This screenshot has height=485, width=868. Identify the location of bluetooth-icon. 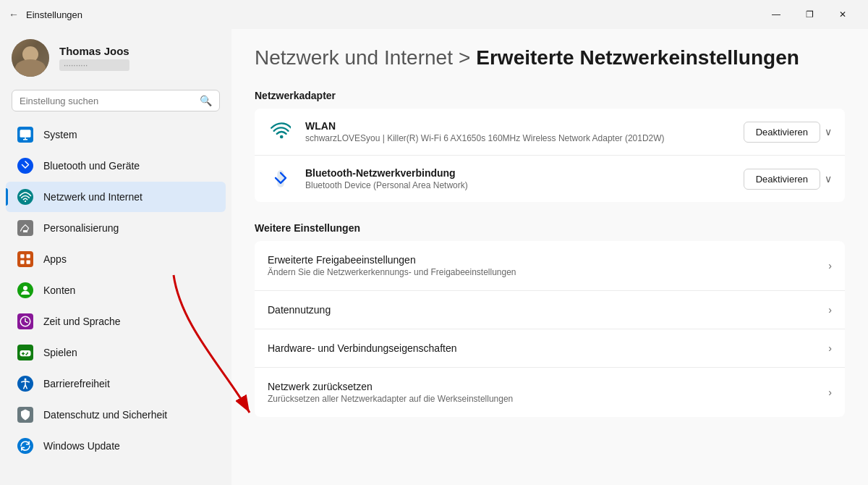
(25, 166).